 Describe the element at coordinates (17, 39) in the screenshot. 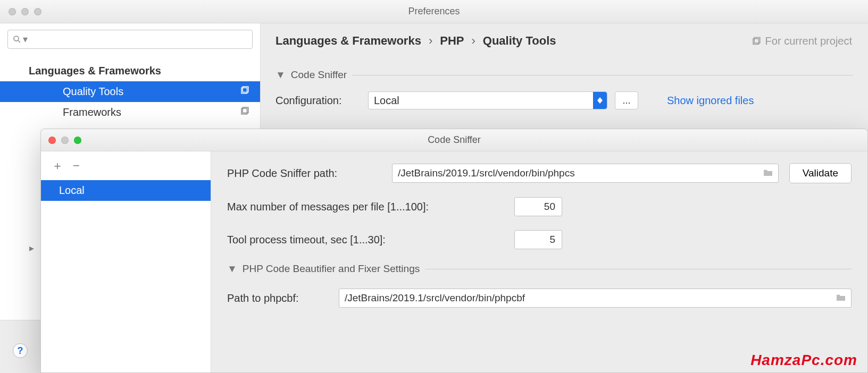

I see `search-icon` at that location.